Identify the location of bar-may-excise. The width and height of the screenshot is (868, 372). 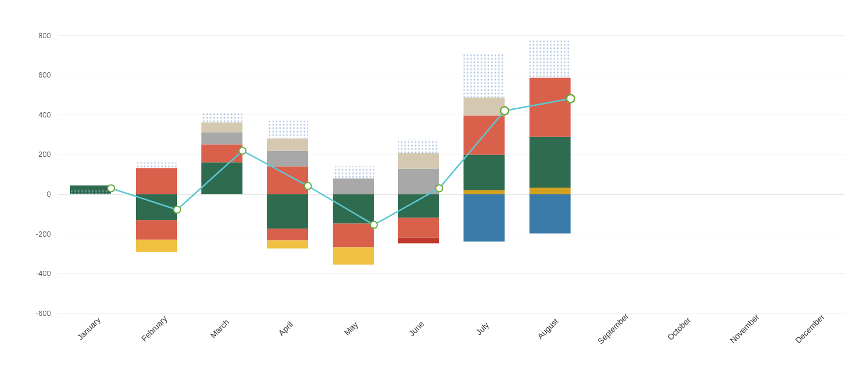
(353, 186).